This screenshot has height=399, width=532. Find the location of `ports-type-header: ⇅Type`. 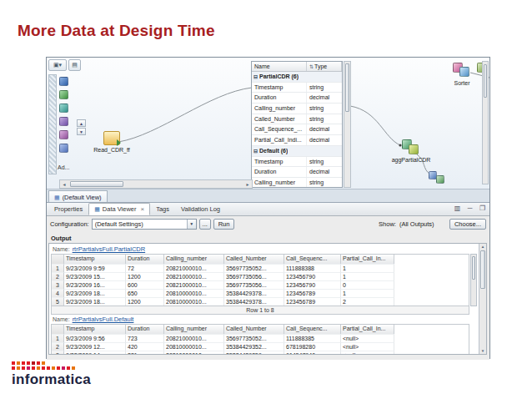

ports-type-header: ⇅Type is located at coordinates (324, 67).